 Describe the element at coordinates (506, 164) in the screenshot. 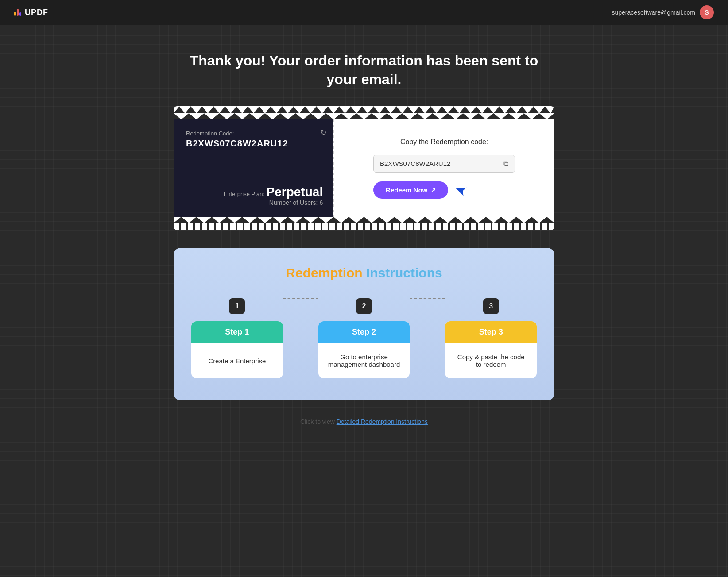

I see `copy-code-button: ⧉` at that location.